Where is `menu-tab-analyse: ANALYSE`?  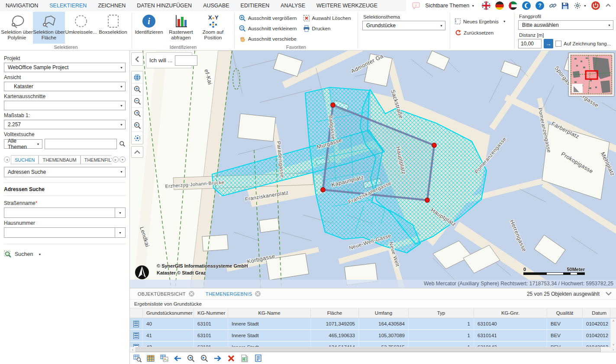 menu-tab-analyse: ANALYSE is located at coordinates (293, 6).